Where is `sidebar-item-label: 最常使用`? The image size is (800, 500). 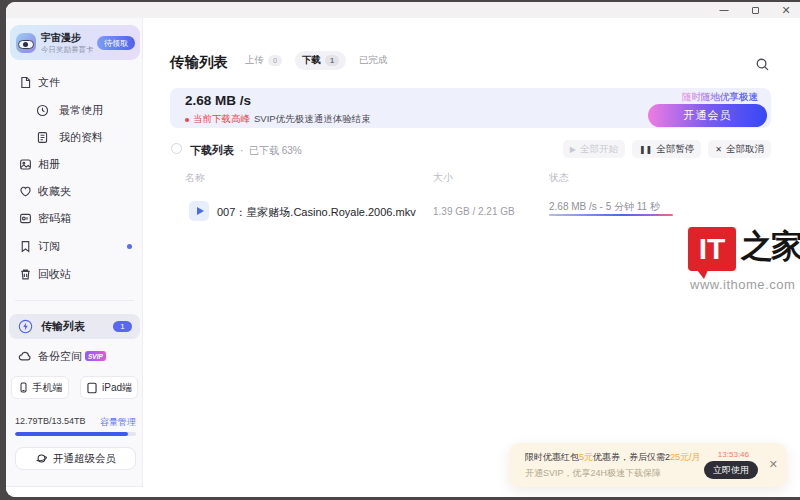 sidebar-item-label: 最常使用 is located at coordinates (81, 110).